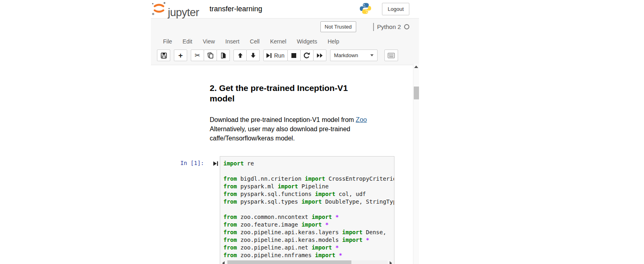  Describe the element at coordinates (309, 233) in the screenshot. I see `code-line: from zoo.pipeline.api.keras.layers impor…` at that location.